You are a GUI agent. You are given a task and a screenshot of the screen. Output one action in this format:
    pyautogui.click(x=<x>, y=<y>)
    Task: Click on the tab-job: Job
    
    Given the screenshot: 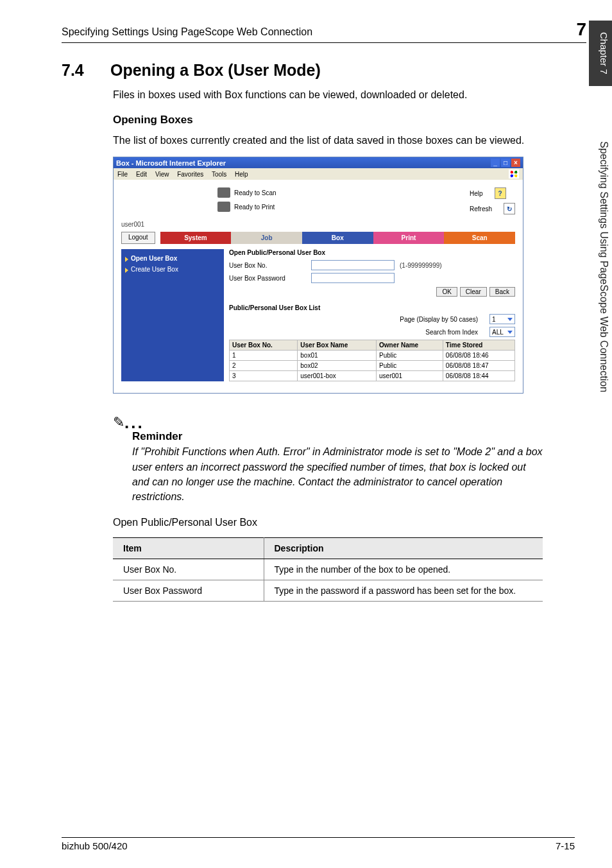 What is the action you would take?
    pyautogui.click(x=267, y=238)
    